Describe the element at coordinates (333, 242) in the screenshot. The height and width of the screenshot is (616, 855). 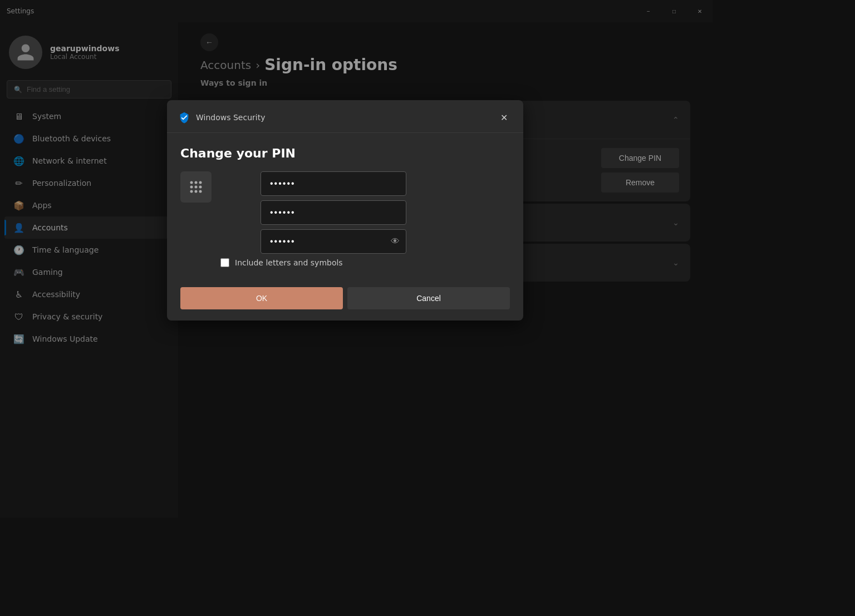
I see `confirm-pin-input` at that location.